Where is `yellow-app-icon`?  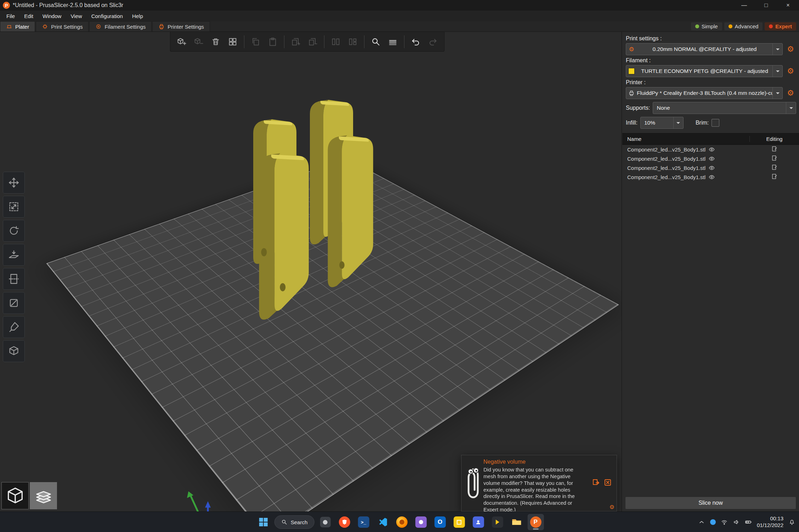
yellow-app-icon is located at coordinates (459, 522).